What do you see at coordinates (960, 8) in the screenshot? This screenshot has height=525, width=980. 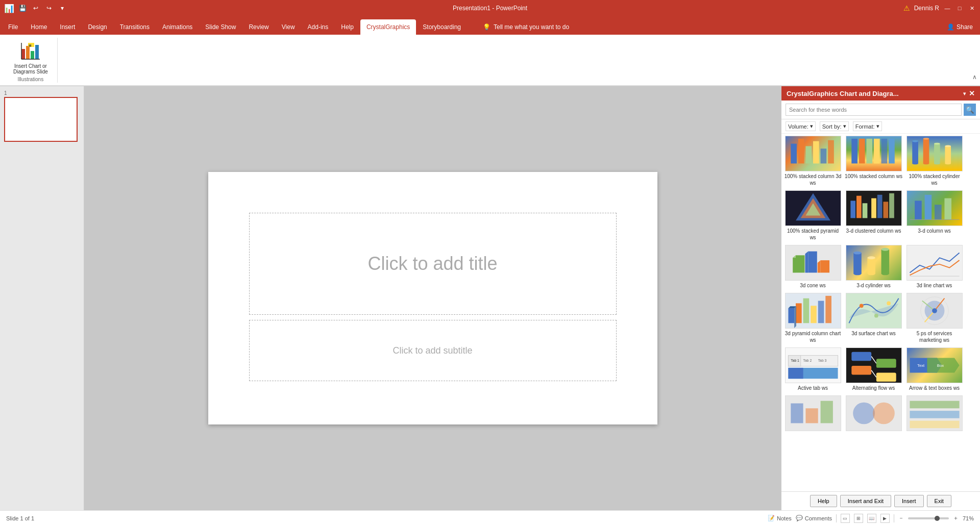 I see `restore-button: □` at bounding box center [960, 8].